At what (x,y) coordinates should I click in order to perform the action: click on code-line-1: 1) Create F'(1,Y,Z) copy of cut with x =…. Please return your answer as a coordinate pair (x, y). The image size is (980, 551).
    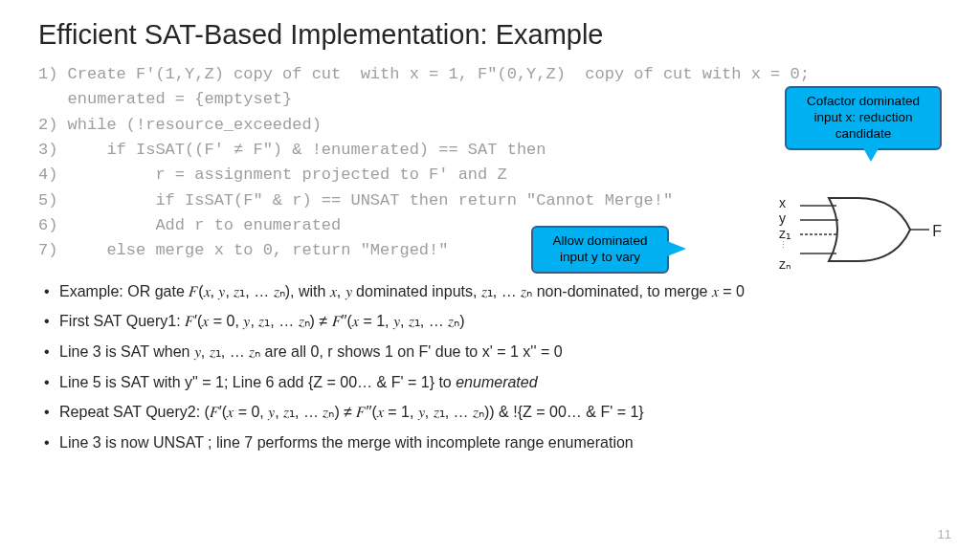
    Looking at the image, I should click on (490, 75).